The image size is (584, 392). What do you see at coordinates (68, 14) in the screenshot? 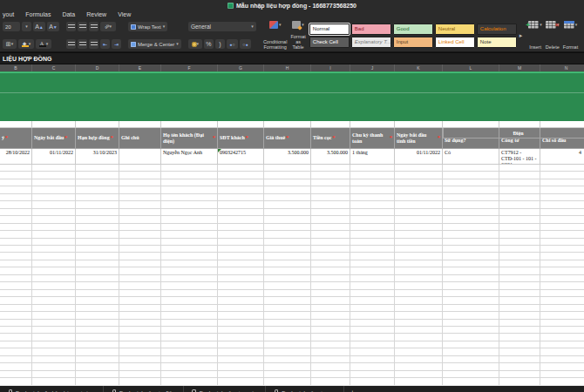
I see `menu-item-data: Data` at bounding box center [68, 14].